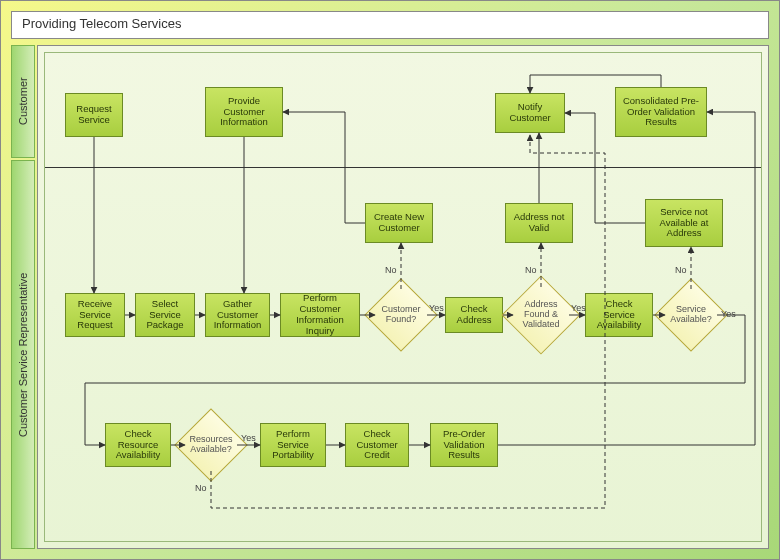  I want to click on node-perform-portability: Perform Service Portability, so click(293, 445).